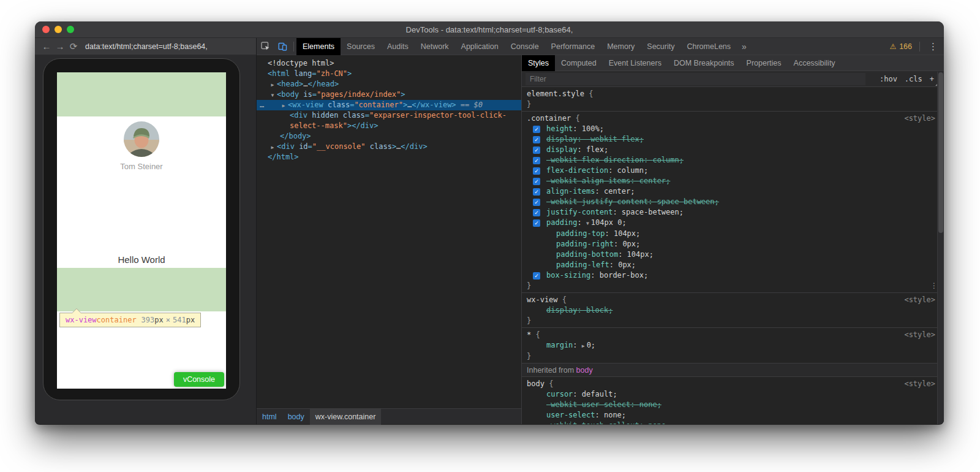 The height and width of the screenshot is (472, 980). Describe the element at coordinates (914, 79) in the screenshot. I see `toggle-class-button: .cls` at that location.